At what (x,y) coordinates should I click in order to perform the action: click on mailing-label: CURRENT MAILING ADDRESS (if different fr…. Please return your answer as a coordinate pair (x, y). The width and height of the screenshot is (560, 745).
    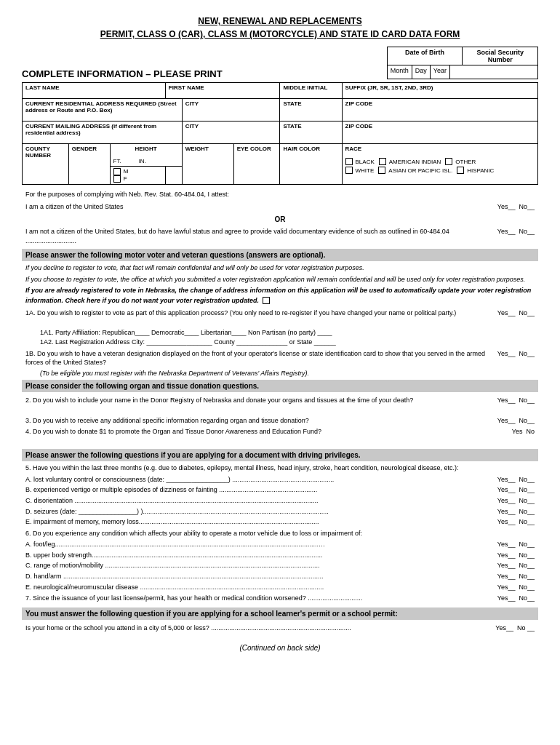
    Looking at the image, I should click on (102, 130).